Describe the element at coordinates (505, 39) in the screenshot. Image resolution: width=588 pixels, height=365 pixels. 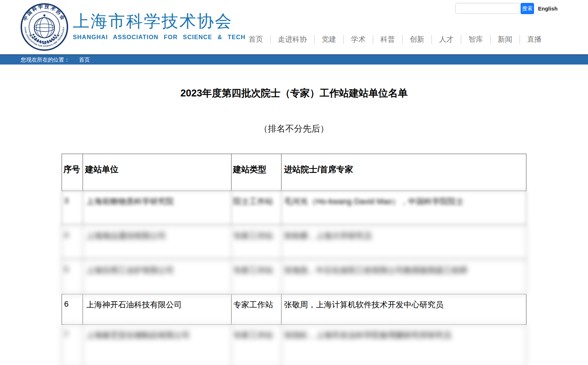
I see `nav-item-8: 新闻` at that location.